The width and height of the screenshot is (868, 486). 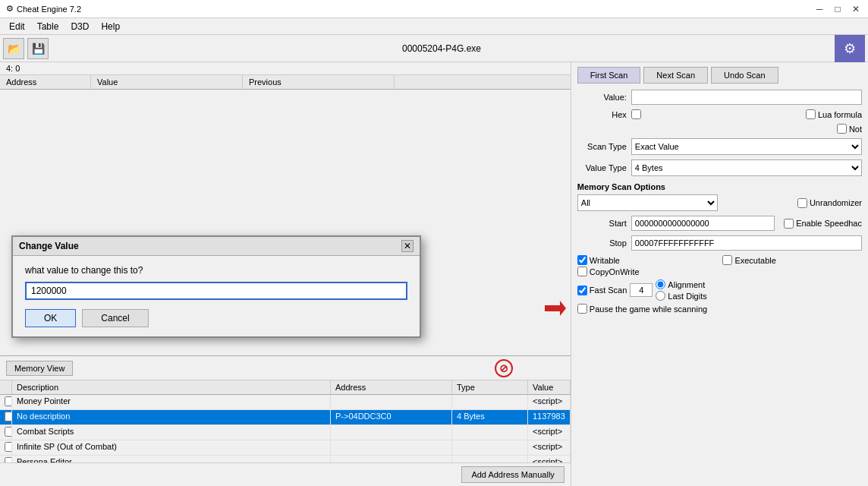 I want to click on change-value-dialog: Change Value ✕ what value to change this…, so click(x=216, y=287).